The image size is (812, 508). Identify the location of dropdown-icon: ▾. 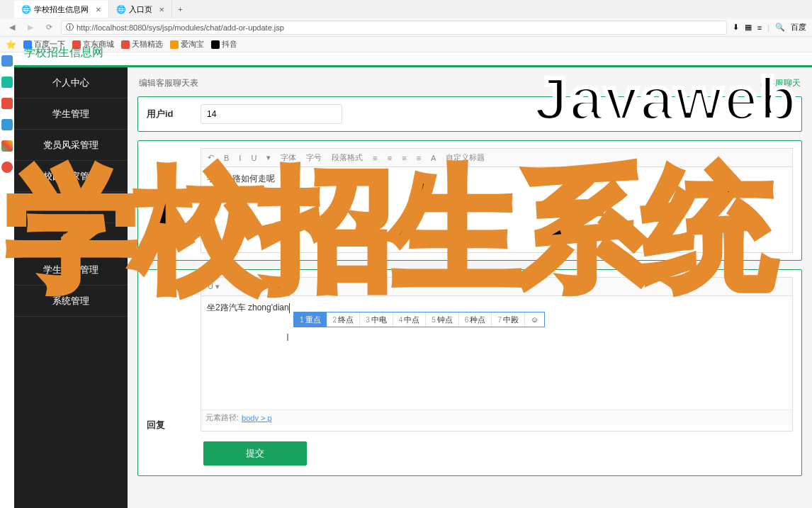
(269, 157).